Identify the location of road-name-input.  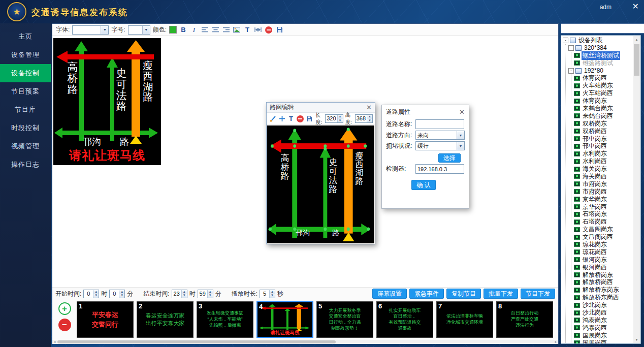
(440, 124).